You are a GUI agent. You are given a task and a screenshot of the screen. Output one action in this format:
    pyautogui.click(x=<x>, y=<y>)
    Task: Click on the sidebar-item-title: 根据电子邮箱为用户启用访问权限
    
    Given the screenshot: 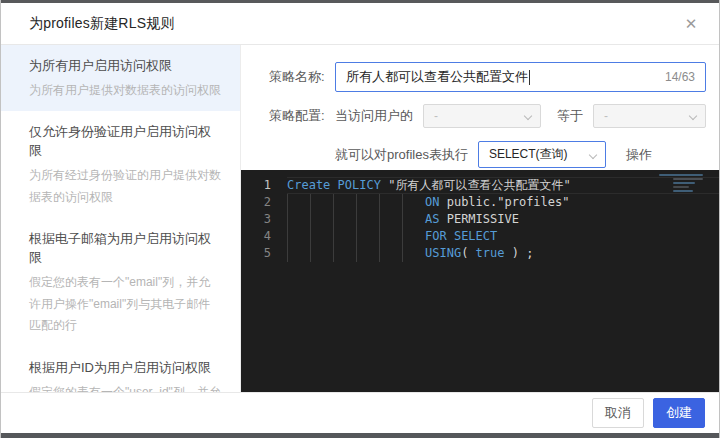 What is the action you would take?
    pyautogui.click(x=126, y=249)
    